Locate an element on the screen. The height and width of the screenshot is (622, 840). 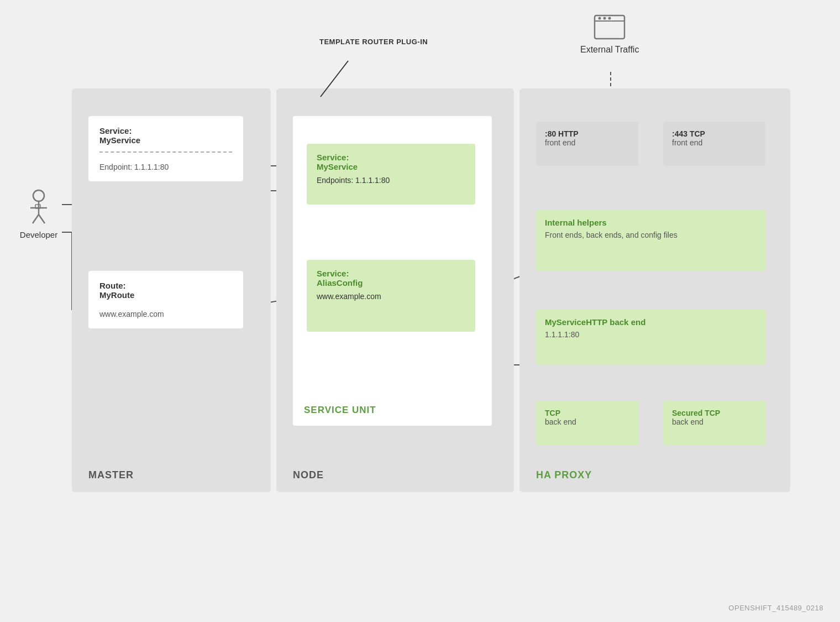
service-card-endpoint: Endpoint: 1.1.1.1:80 is located at coordinates (166, 167).